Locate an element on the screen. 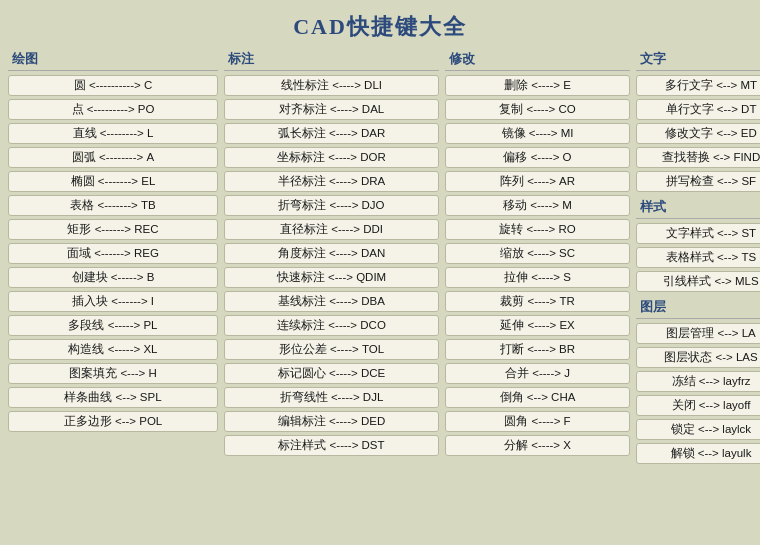 The width and height of the screenshot is (760, 545). drawing-item-3: 圆弧 <--------> A is located at coordinates (113, 158).